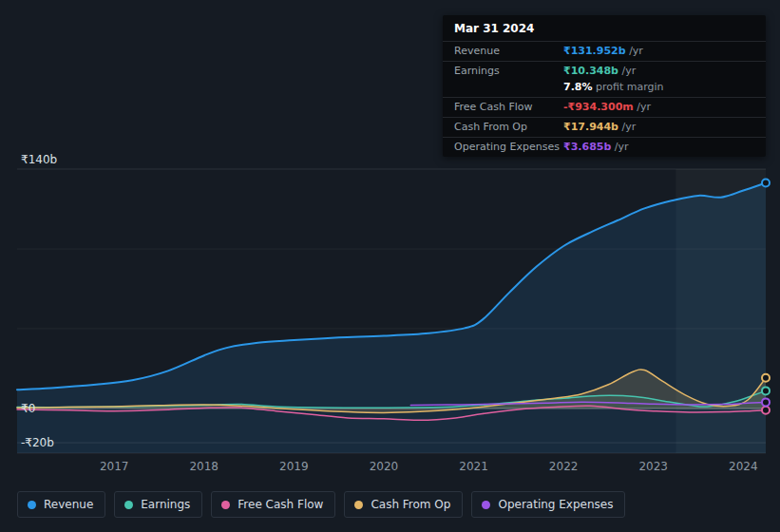 This screenshot has height=532, width=780. What do you see at coordinates (280, 504) in the screenshot?
I see `legend-label: Free Cash Flow` at bounding box center [280, 504].